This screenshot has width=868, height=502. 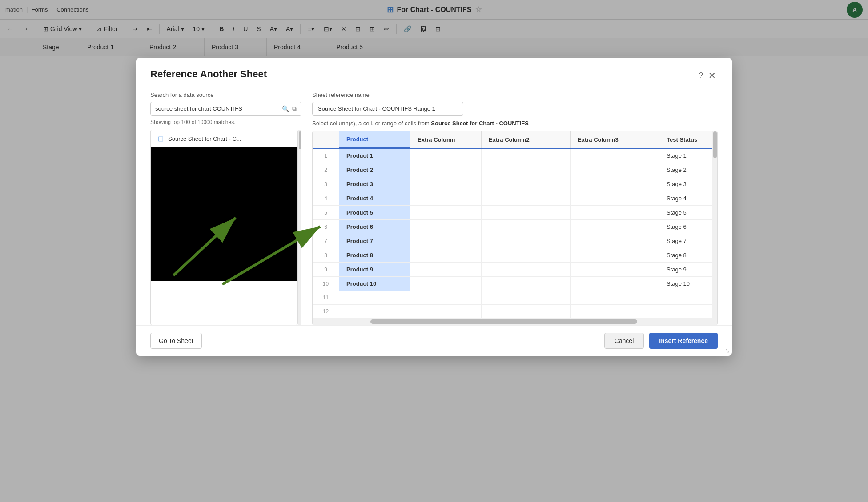 I want to click on grid-scrollbar, so click(x=515, y=321).